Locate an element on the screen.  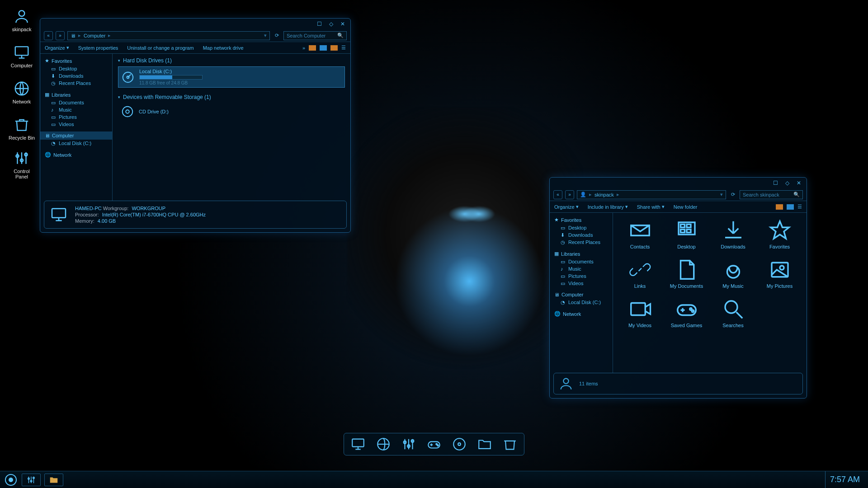
dock-trash is located at coordinates (510, 444).